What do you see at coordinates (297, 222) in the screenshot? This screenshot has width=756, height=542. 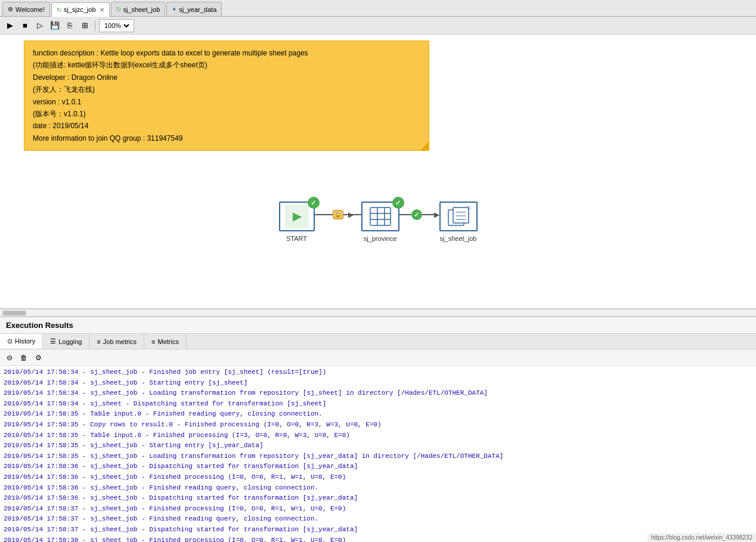 I see `start-node: ▶ ✓ START` at bounding box center [297, 222].